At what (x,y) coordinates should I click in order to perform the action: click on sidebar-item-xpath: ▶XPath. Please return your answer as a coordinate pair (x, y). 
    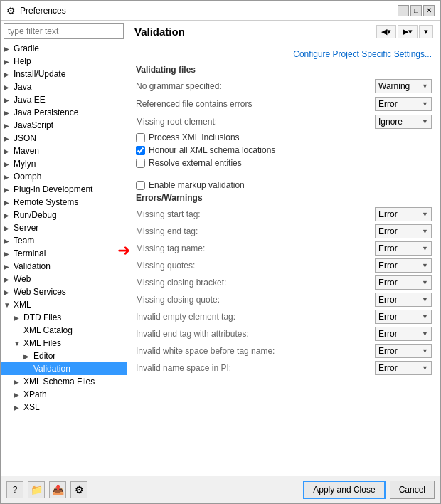
    Looking at the image, I should click on (64, 394).